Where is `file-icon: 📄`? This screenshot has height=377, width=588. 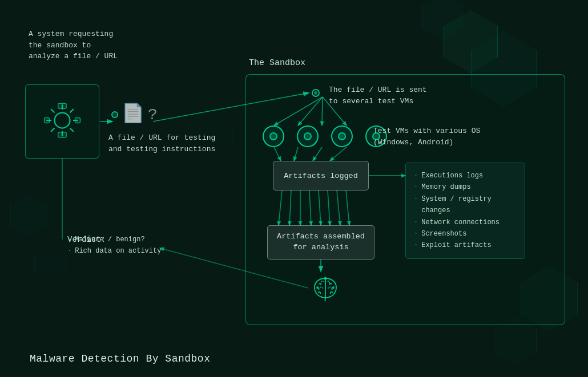 file-icon: 📄 is located at coordinates (133, 115).